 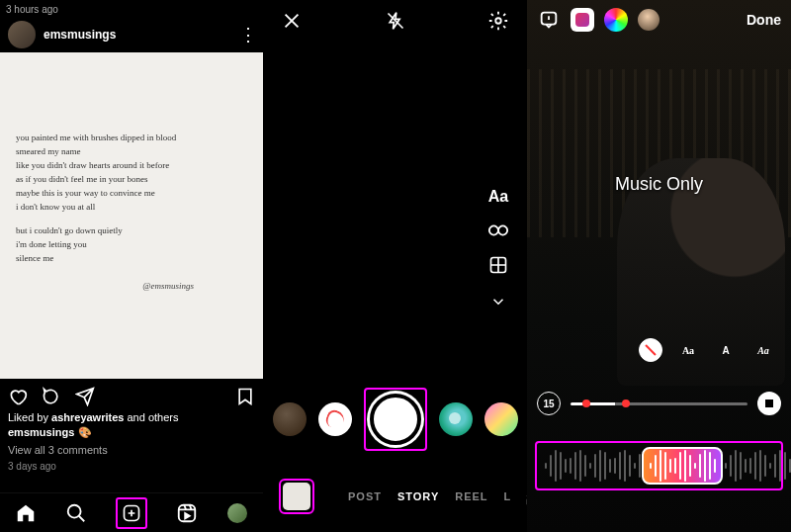 What do you see at coordinates (132, 467) in the screenshot?
I see `post-age: 3 days ago` at bounding box center [132, 467].